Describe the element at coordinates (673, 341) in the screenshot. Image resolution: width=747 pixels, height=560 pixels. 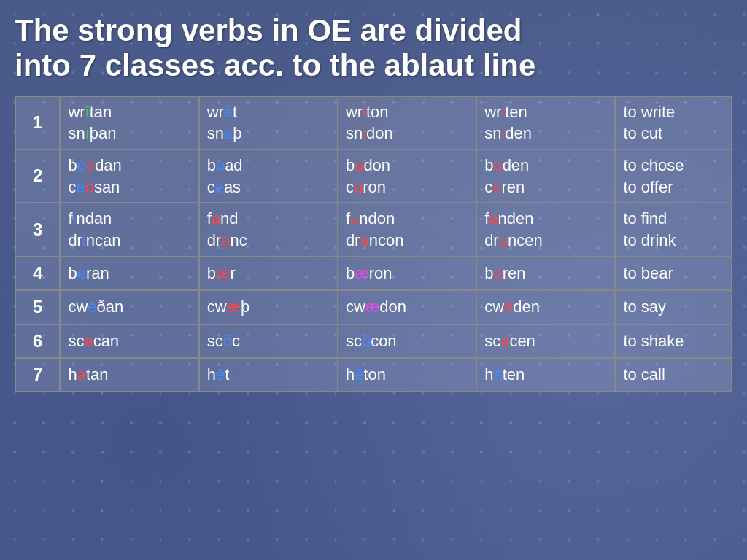
I see `col-meaning: to shake` at that location.